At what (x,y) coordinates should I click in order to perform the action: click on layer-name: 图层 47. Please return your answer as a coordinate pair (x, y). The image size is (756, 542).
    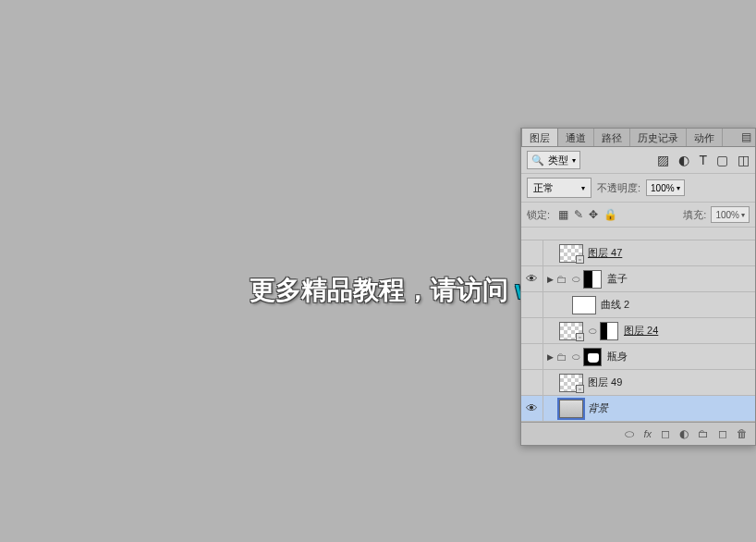
    Looking at the image, I should click on (671, 253).